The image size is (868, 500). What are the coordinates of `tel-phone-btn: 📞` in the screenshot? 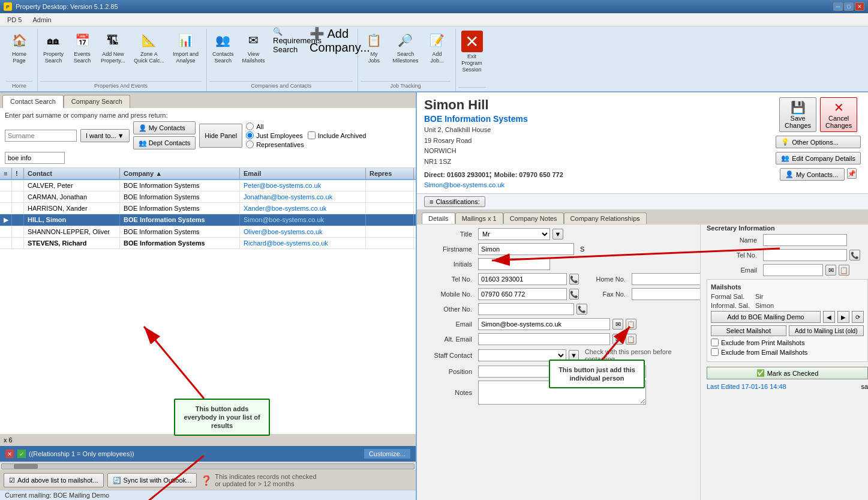 It's located at (574, 279).